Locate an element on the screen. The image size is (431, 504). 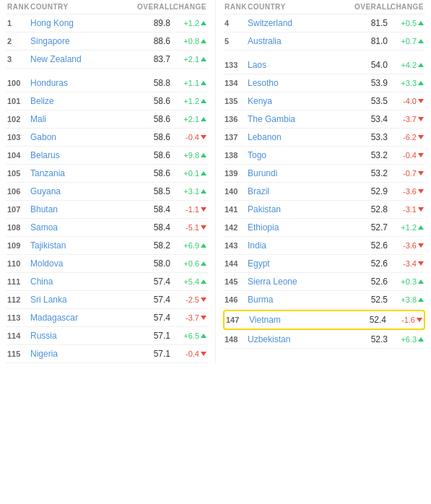
country-cell: Pakistan is located at coordinates (301, 209).